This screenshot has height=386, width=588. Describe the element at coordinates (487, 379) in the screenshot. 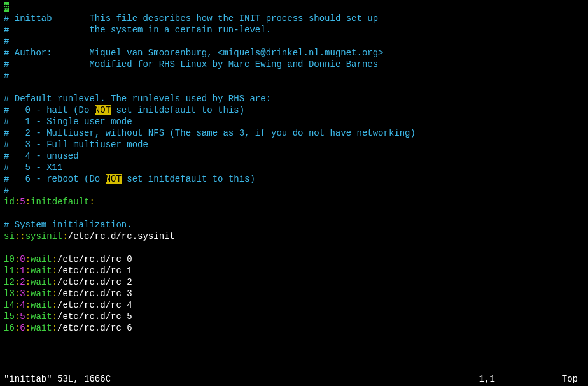

I see `status-position: 1,1` at that location.